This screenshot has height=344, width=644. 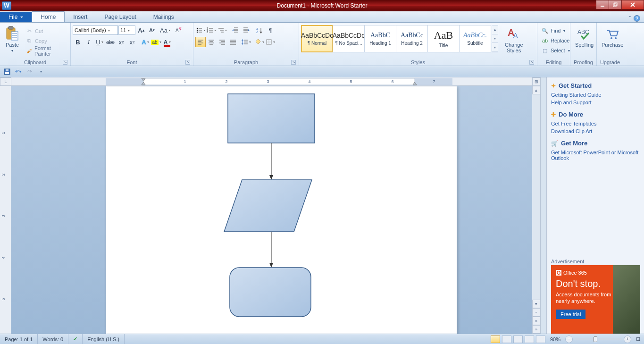 I want to click on borders-button, so click(x=270, y=42).